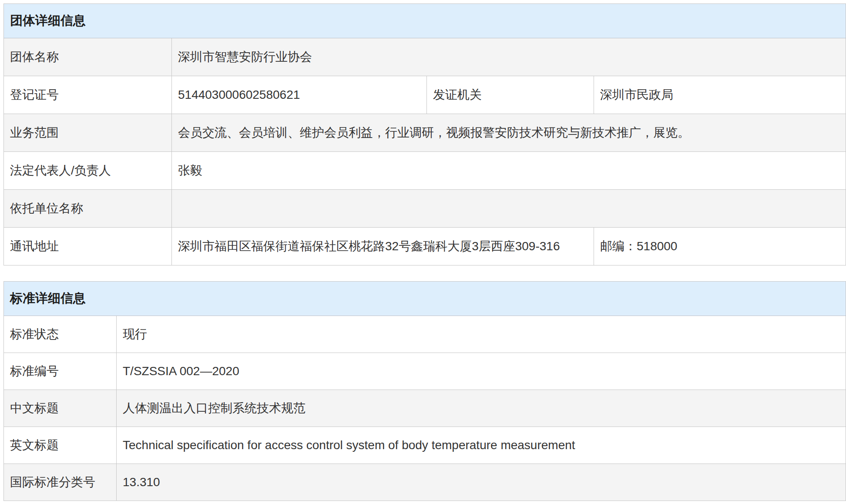 Image resolution: width=846 pixels, height=504 pixels. Describe the element at coordinates (509, 133) in the screenshot. I see `business-scope-value: 会员交流、会员培训、维护会员利益，行业调研，视频报警安防技术研究与新技术推广，展…` at that location.